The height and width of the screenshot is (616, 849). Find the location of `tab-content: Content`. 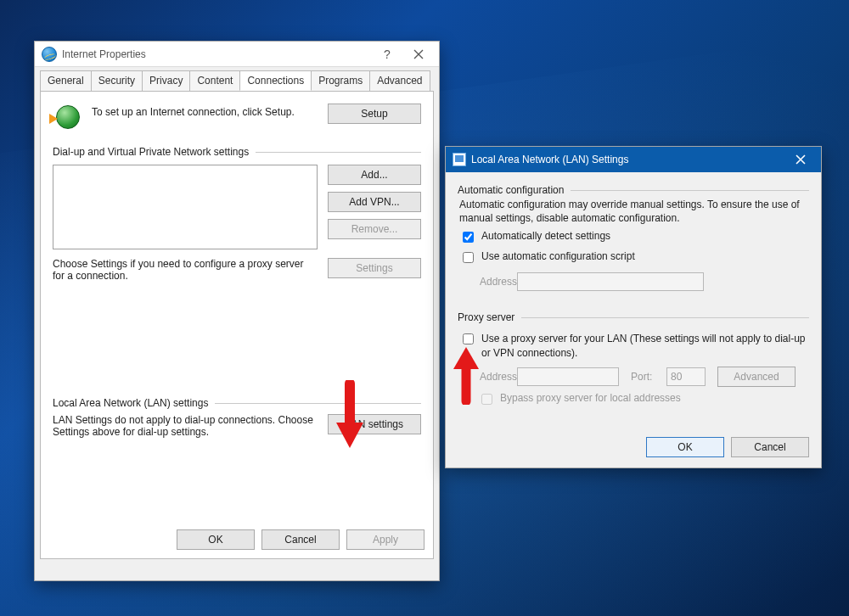

tab-content: Content is located at coordinates (215, 81).